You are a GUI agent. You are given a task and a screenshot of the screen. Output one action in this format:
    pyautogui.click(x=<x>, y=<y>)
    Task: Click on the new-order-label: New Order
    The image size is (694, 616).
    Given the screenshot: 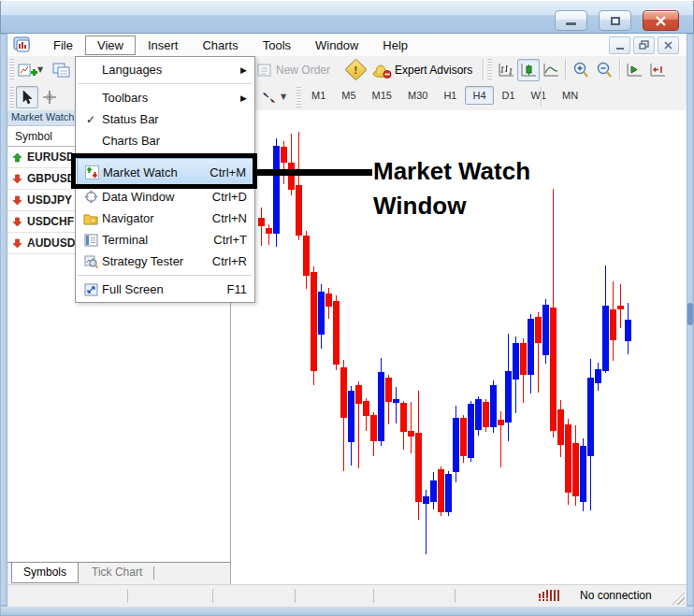 What is the action you would take?
    pyautogui.click(x=303, y=70)
    